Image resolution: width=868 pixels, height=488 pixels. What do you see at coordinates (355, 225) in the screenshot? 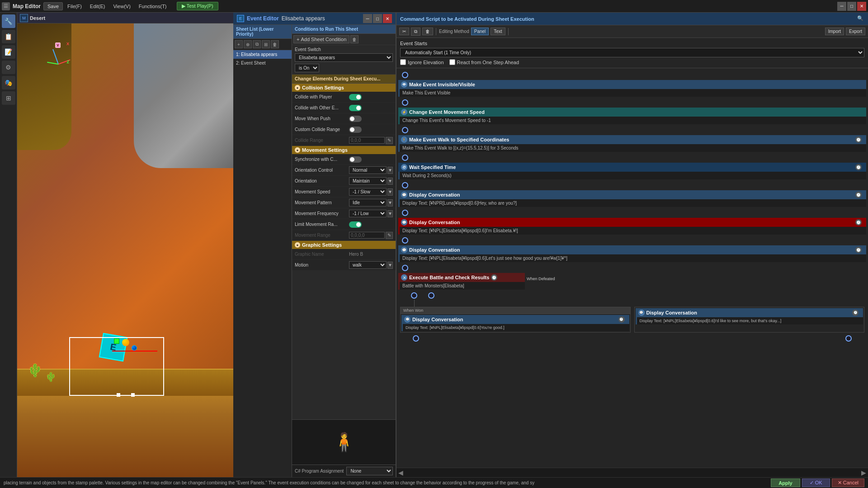
I see `limit-movement-toggle` at bounding box center [355, 225].